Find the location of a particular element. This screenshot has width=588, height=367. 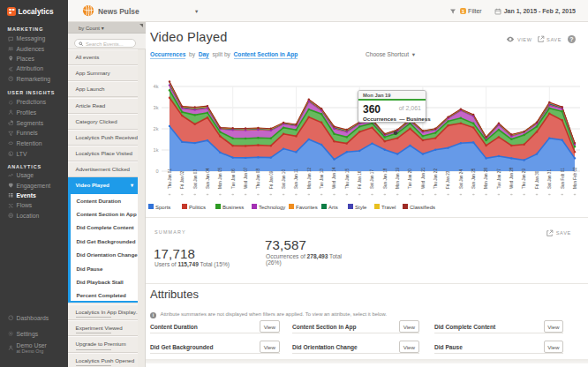

svg-text: Wed Jan 21 is located at coordinates (424, 178).